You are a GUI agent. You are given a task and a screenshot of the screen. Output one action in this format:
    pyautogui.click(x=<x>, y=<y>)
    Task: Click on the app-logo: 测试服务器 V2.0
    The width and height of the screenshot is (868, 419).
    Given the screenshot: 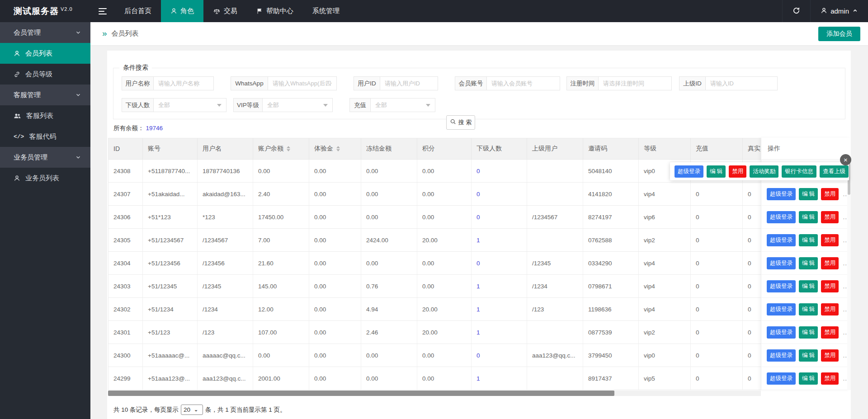 What is the action you would take?
    pyautogui.click(x=45, y=11)
    